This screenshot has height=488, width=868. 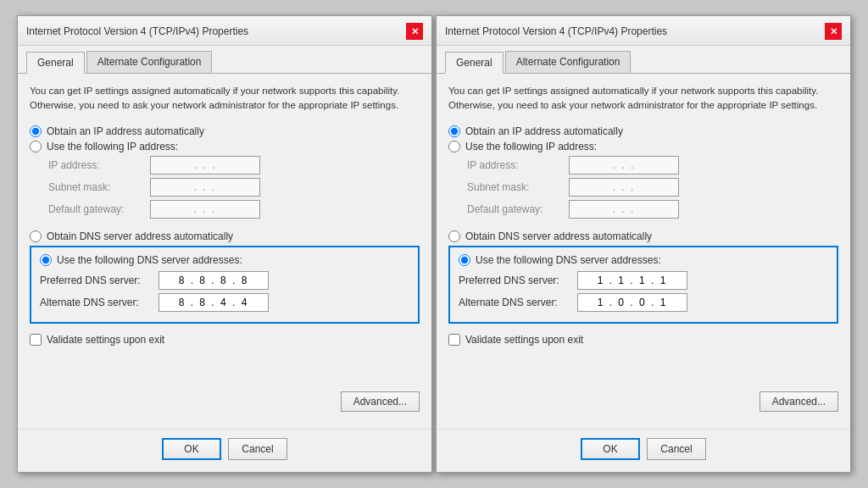 I want to click on ip-address-input-left, so click(x=205, y=165).